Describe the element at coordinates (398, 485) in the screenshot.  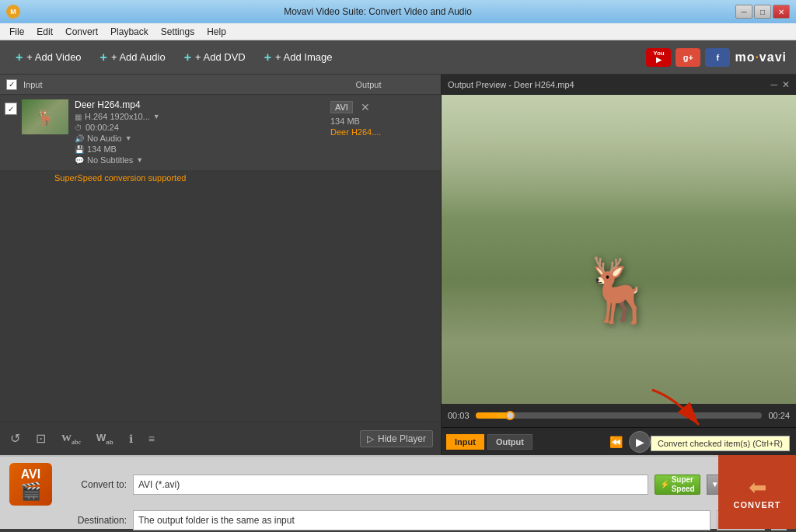
I see `convert-to-row: AVI 🎬 Convert to: ⚡ SuperSpeed ▼ Setting…` at that location.